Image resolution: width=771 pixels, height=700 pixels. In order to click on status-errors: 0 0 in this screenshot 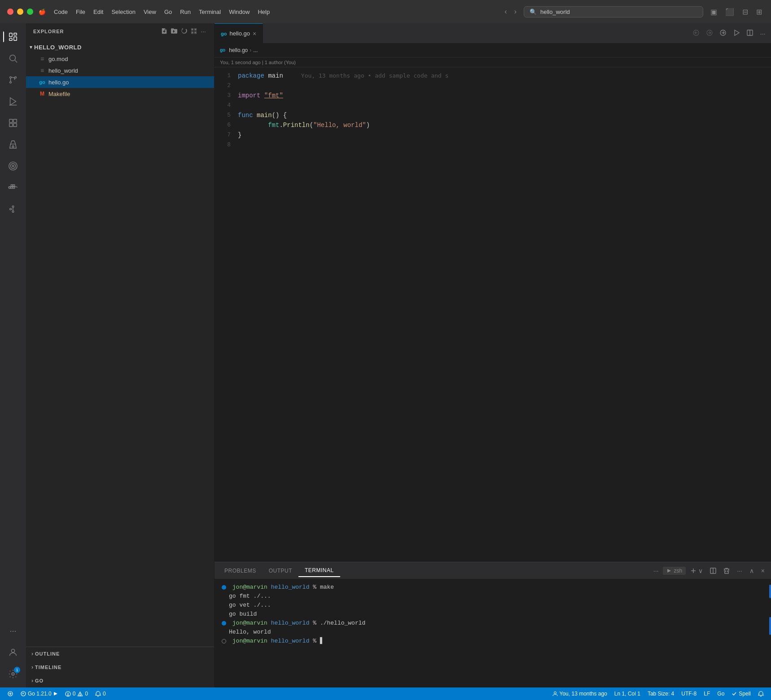, I will do `click(76, 694)`.